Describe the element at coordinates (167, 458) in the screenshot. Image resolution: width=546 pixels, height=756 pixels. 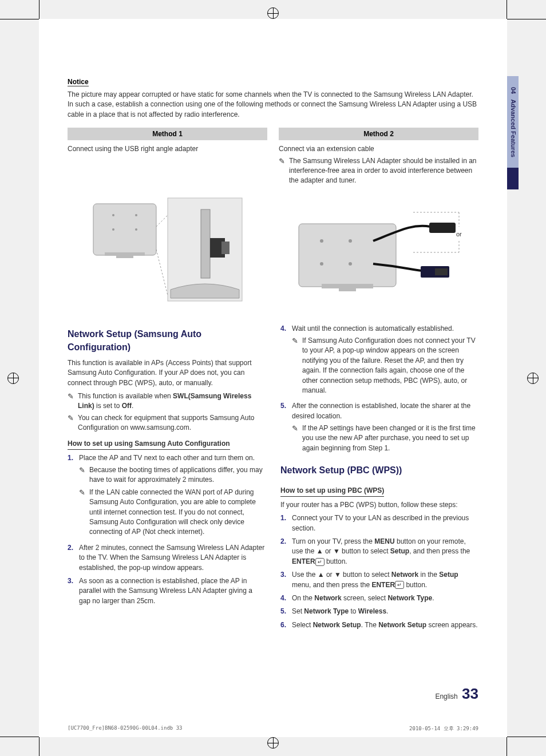
I see `step-1-text: Place the AP and TV next to each other a…` at that location.